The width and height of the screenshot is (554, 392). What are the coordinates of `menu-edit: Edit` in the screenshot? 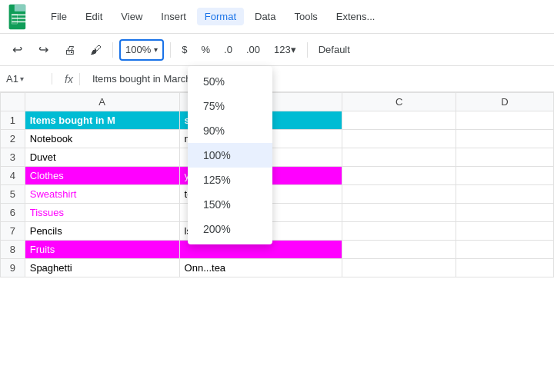 It's located at (94, 17).